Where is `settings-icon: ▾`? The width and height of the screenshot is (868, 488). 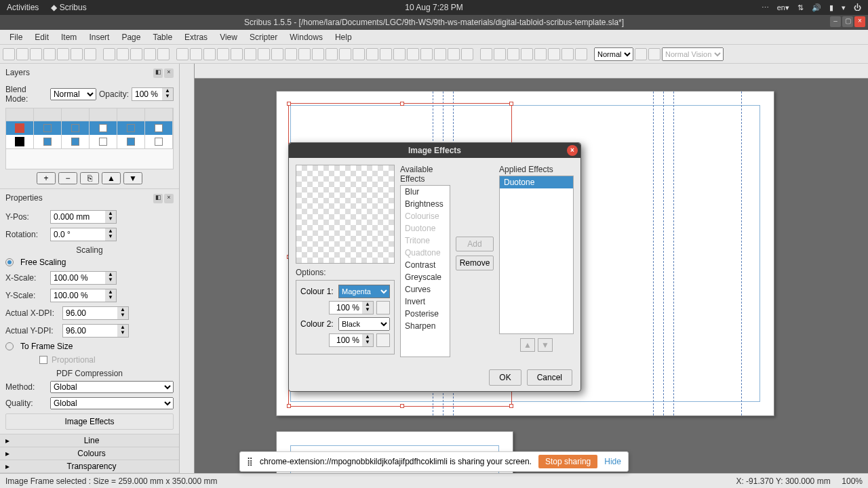
settings-icon: ▾ is located at coordinates (844, 8).